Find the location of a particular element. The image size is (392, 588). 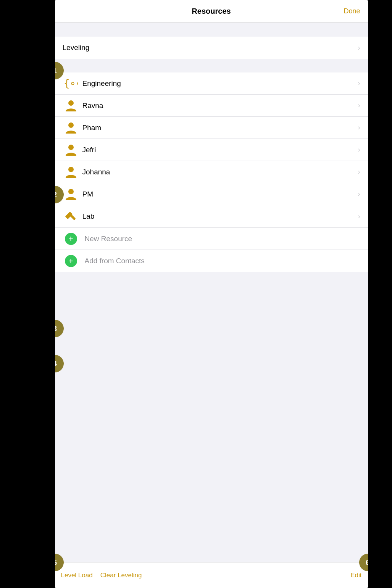

johanna-icon-container is located at coordinates (71, 172).